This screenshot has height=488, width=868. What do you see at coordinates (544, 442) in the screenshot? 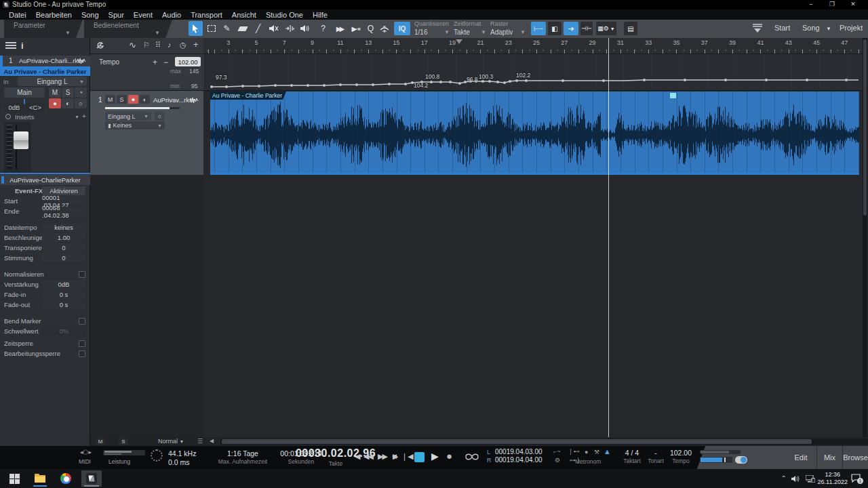
I see `horizontal-scrollbar` at bounding box center [544, 442].